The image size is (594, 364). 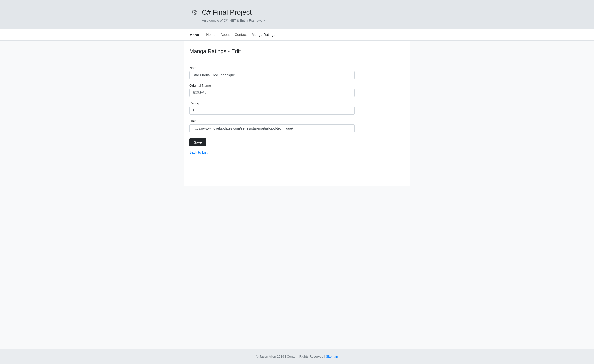 What do you see at coordinates (194, 12) in the screenshot?
I see `site-logo: ⚙` at bounding box center [194, 12].